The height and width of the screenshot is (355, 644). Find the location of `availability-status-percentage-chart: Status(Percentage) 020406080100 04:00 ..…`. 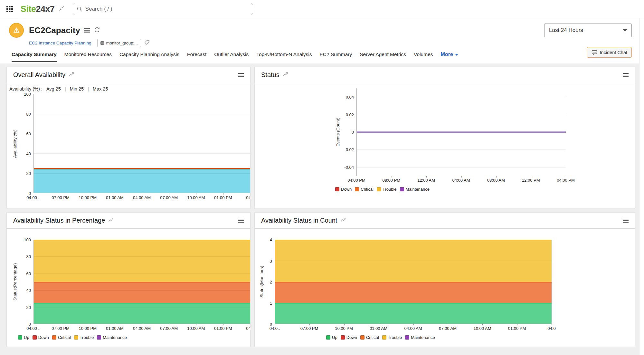

availability-status-percentage-chart: Status(Percentage) 020406080100 04:00 ..… is located at coordinates (128, 284).